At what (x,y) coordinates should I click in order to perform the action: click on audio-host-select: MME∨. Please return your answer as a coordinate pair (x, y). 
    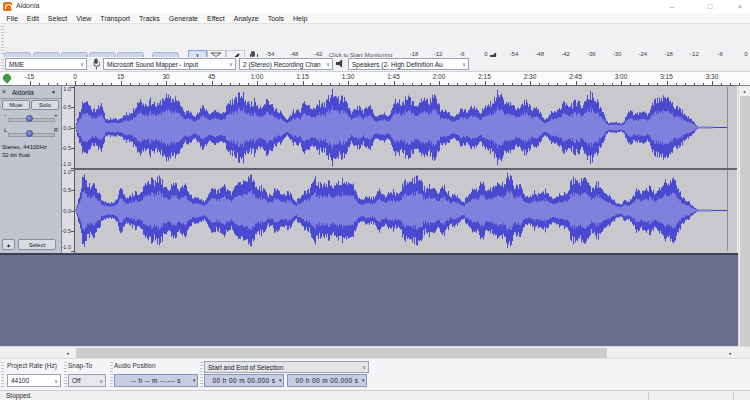
    Looking at the image, I should click on (46, 64).